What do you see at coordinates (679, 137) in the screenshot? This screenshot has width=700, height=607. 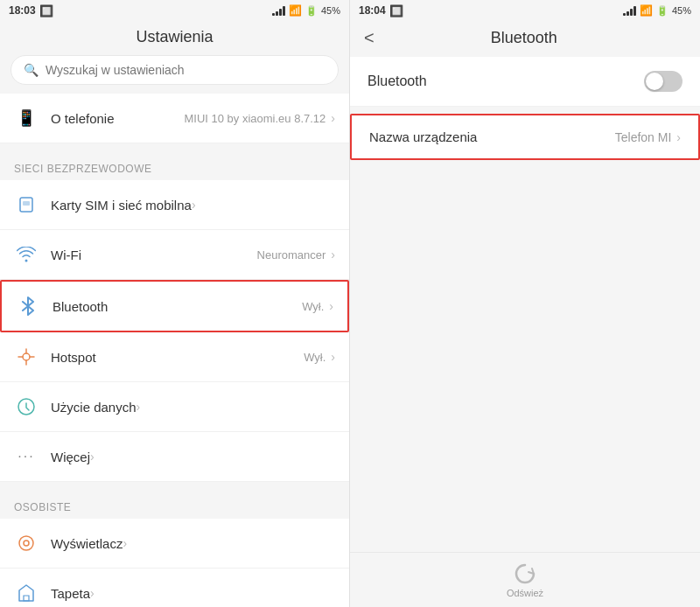 I see `device-name-chevron: ›` at bounding box center [679, 137].